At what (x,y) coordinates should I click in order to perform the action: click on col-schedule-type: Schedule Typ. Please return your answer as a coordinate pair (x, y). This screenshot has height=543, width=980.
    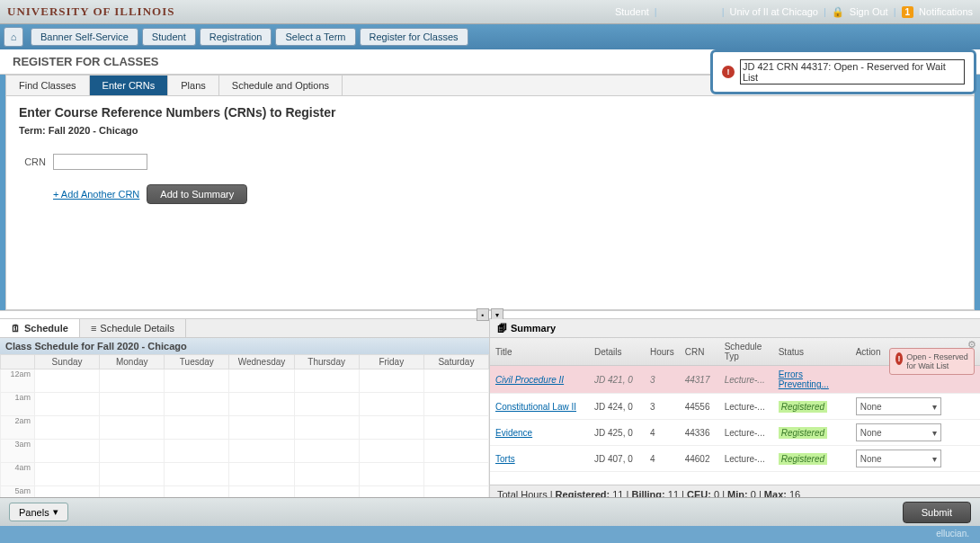
    Looking at the image, I should click on (746, 352).